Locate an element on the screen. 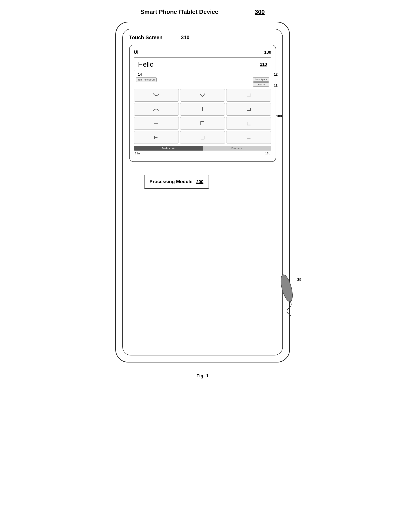  ui-box: UI 130 Hello 110 14 Turn Tutorial On is located at coordinates (202, 103).